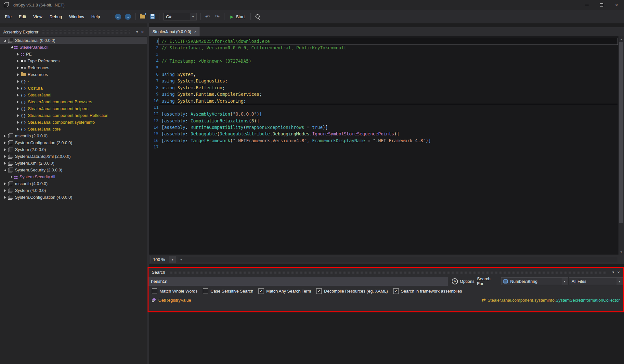 The height and width of the screenshot is (364, 624). I want to click on checkbox-match-whole-words: Match Whole Words, so click(175, 291).